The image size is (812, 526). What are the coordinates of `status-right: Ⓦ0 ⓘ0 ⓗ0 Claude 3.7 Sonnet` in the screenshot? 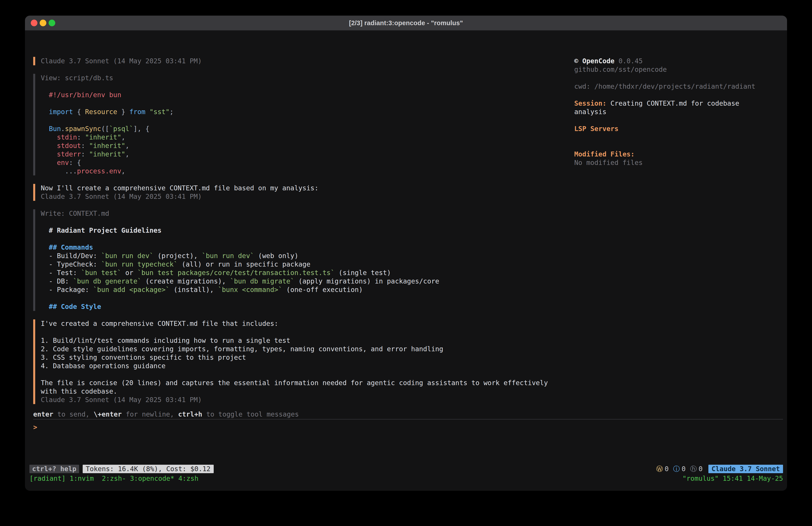 It's located at (717, 469).